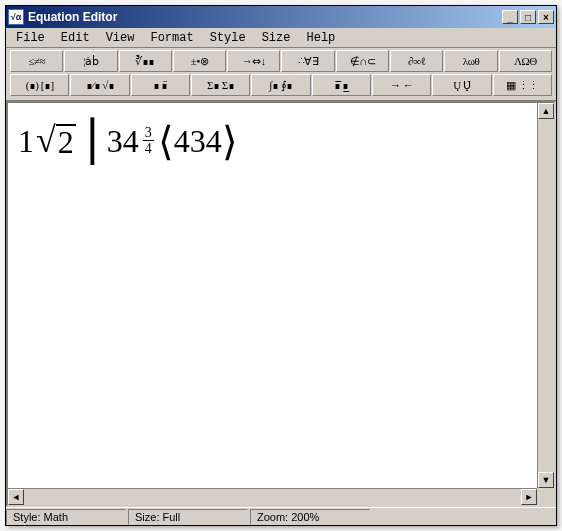 The image size is (562, 531). Describe the element at coordinates (416, 61) in the screenshot. I see `palette-misc: ∂∞ℓ` at that location.